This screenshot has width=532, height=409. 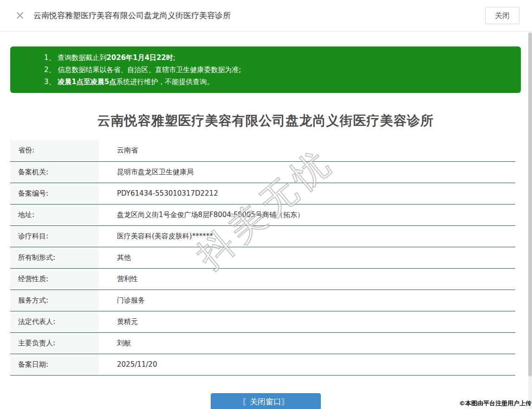 What do you see at coordinates (55, 257) in the screenshot?
I see `row-label: 所有制形式:` at bounding box center [55, 257].